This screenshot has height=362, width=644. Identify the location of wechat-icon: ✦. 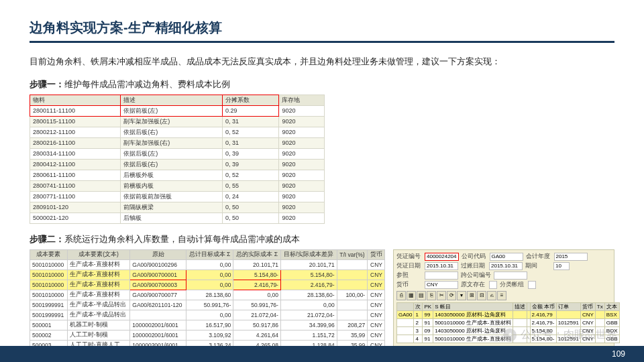
(510, 335).